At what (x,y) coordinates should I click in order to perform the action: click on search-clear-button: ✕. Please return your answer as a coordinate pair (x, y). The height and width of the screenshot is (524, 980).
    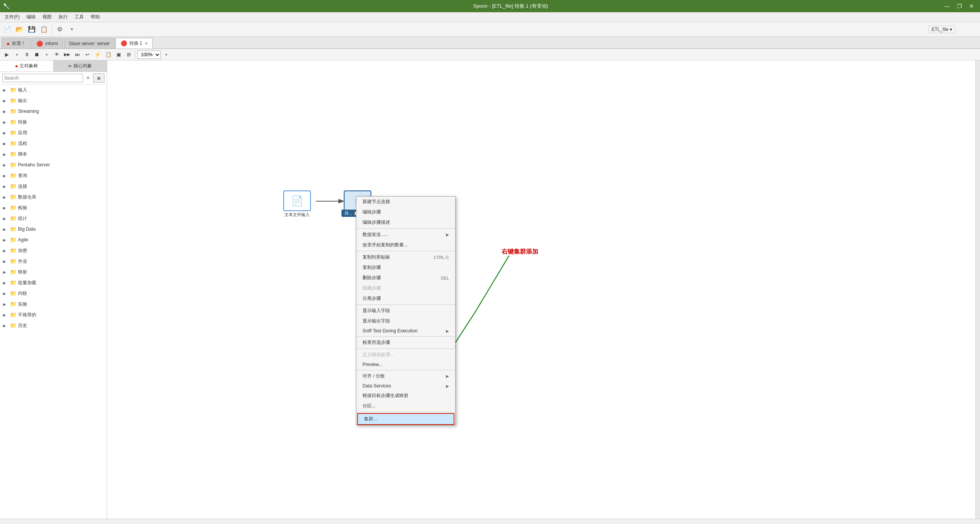
    Looking at the image, I should click on (88, 78).